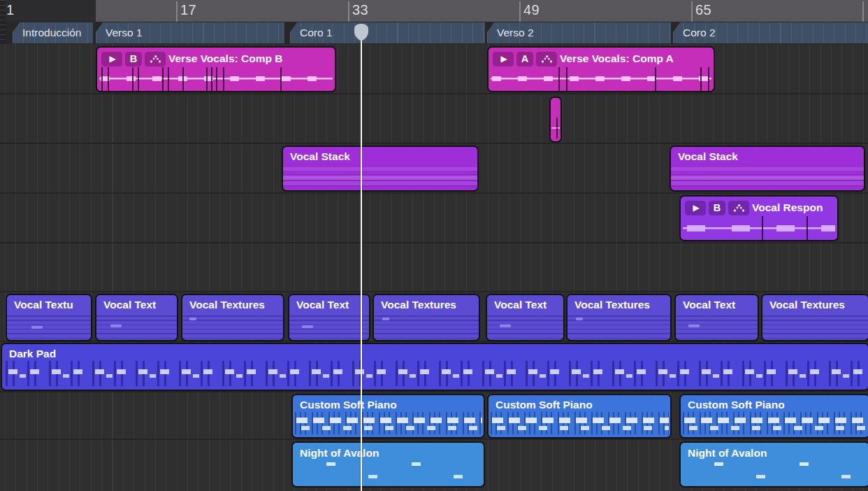 Image resolution: width=868 pixels, height=491 pixels. I want to click on bar-ruler: 1 17 33 49 65, so click(434, 11).